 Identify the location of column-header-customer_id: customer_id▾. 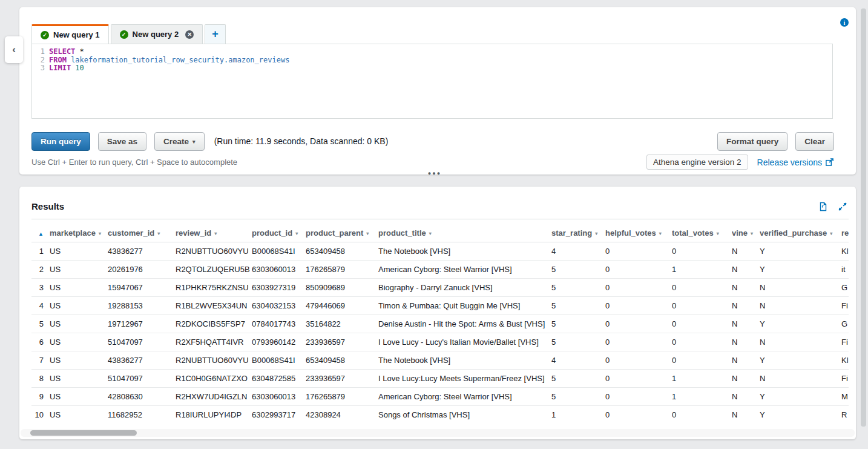
(142, 233).